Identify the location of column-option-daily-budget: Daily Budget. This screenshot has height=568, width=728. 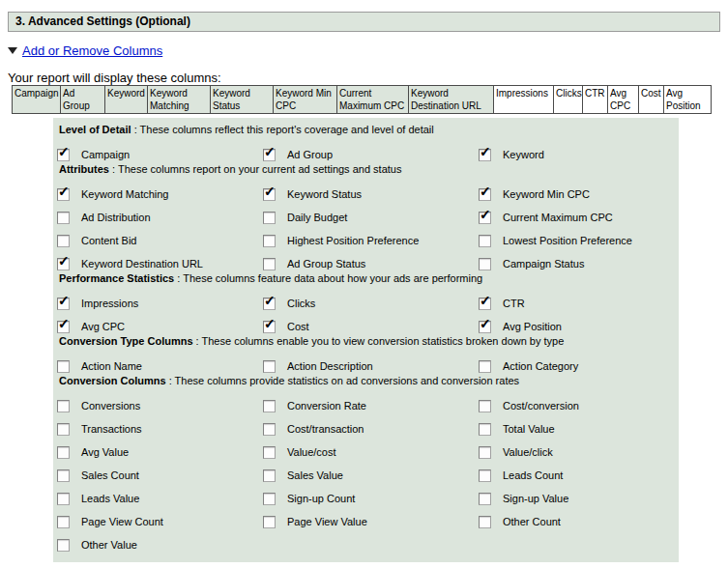
(306, 217).